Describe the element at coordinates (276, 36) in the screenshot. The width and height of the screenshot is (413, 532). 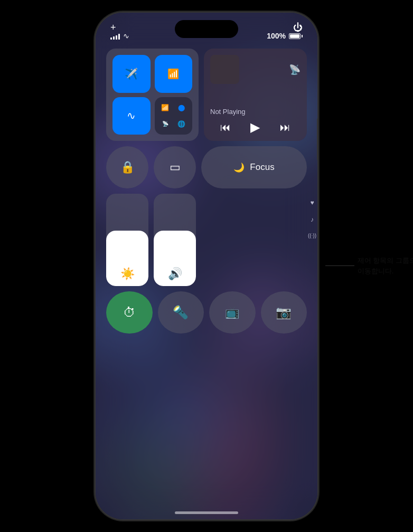
I see `battery-percent: 100%` at that location.